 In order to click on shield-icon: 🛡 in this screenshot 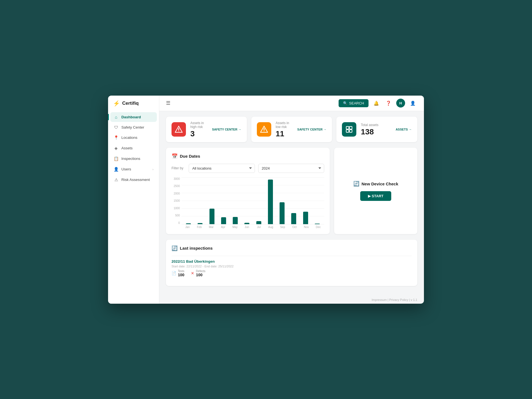, I will do `click(116, 127)`.